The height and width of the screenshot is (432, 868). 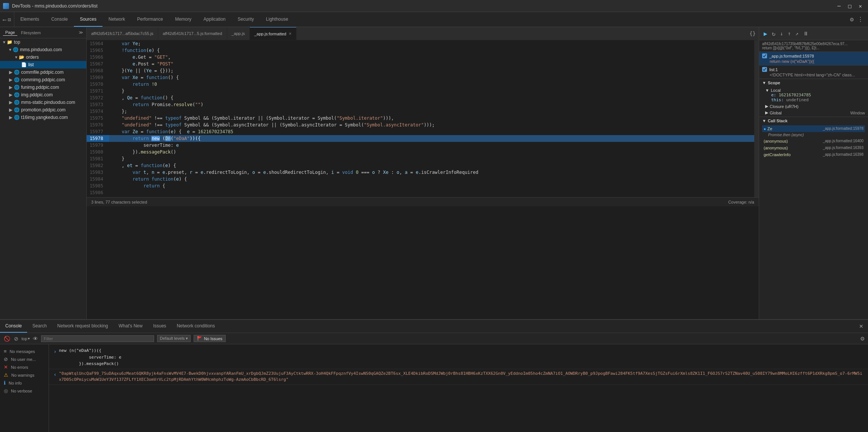 I want to click on debug-step-over-btn: ↻, so click(x=774, y=34).